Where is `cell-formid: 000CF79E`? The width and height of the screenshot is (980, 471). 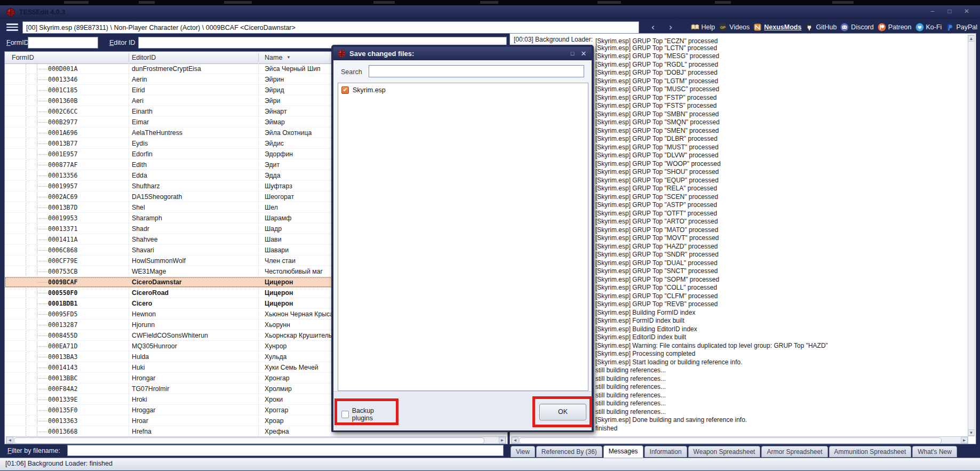
cell-formid: 000CF79E is located at coordinates (63, 261).